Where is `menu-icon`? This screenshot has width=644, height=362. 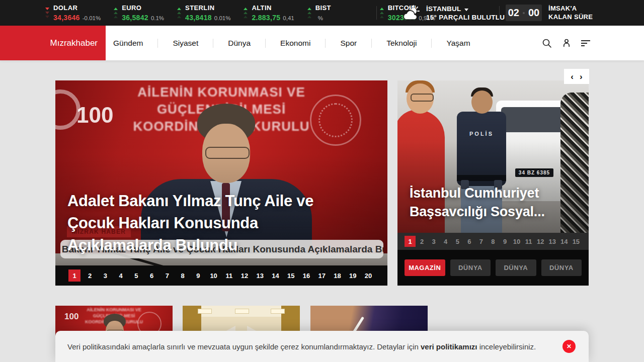 menu-icon is located at coordinates (586, 43).